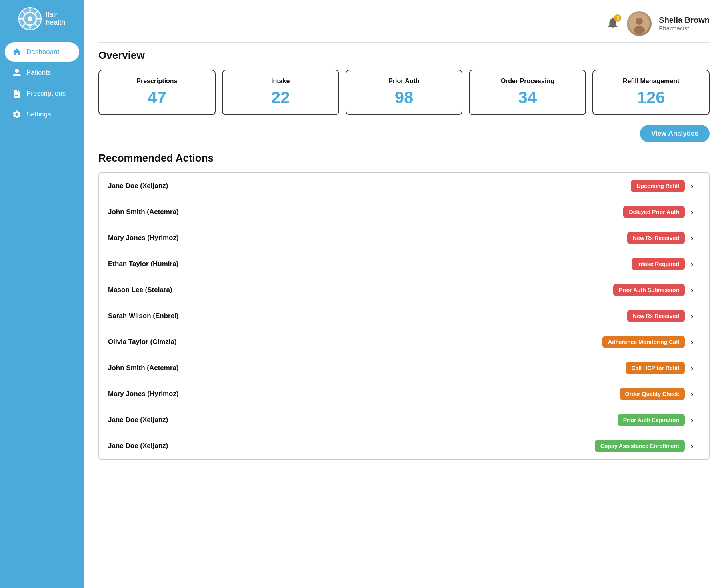  Describe the element at coordinates (404, 368) in the screenshot. I see `table-row: John Smith (Actemra)Call HCP for Refill›` at that location.